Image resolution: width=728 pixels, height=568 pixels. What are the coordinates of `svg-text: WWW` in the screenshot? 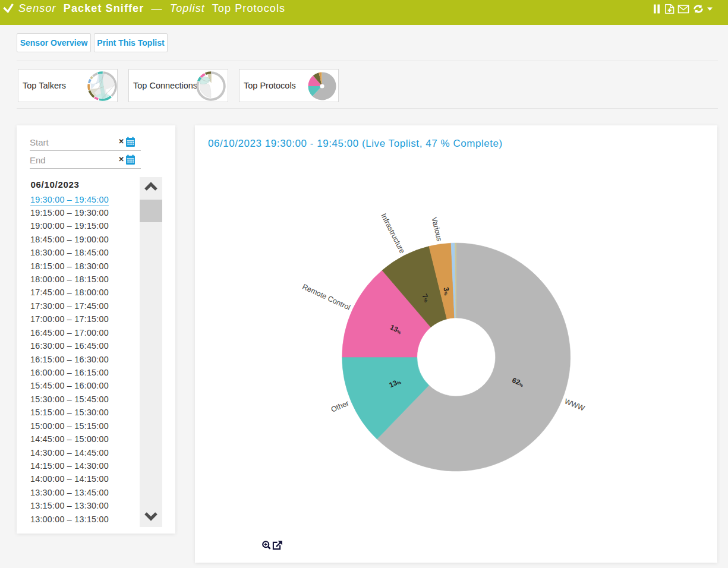 It's located at (575, 405).